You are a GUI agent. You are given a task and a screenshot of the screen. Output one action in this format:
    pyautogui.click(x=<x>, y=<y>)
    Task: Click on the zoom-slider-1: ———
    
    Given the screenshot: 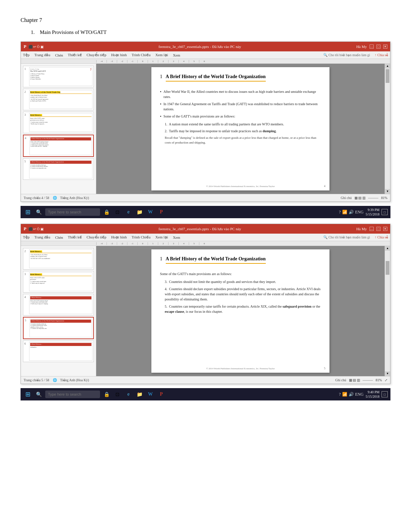 What is the action you would take?
    pyautogui.click(x=373, y=198)
    